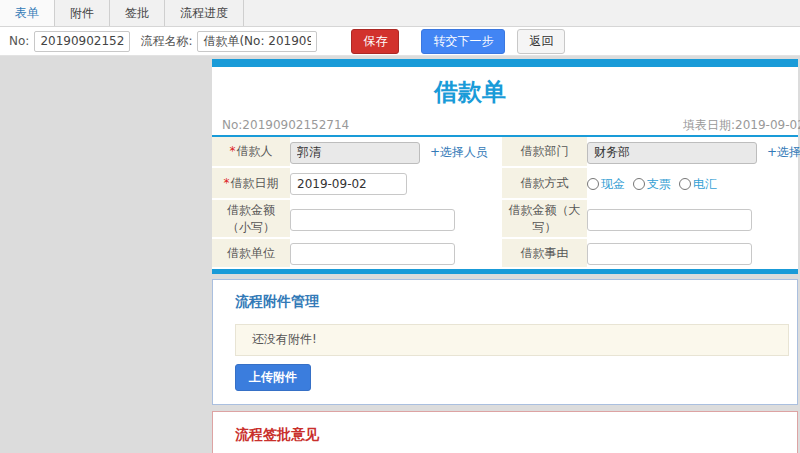 The image size is (800, 453). Describe the element at coordinates (82, 42) in the screenshot. I see `no-input` at that location.